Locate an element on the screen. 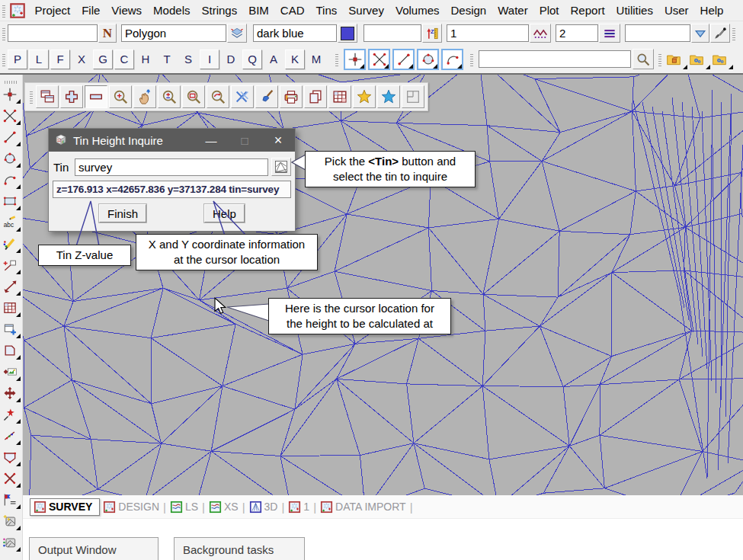 This screenshot has width=743, height=560. help-button: Help is located at coordinates (224, 213).